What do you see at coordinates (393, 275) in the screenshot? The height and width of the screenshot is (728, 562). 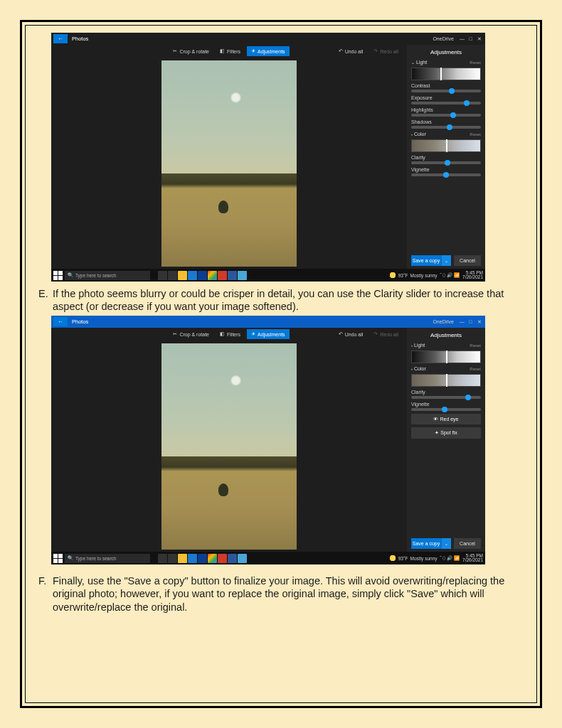 I see `sun-icon` at bounding box center [393, 275].